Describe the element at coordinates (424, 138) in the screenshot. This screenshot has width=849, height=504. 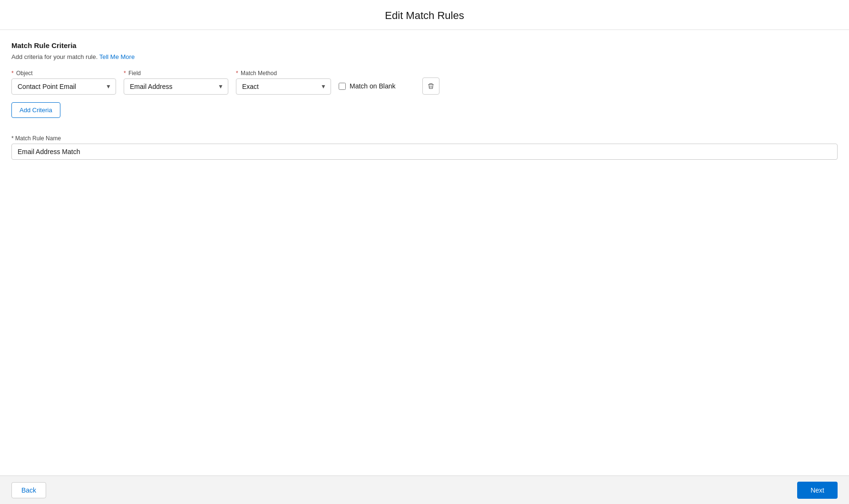
I see `match-rule-name-label: * Match Rule Name` at that location.